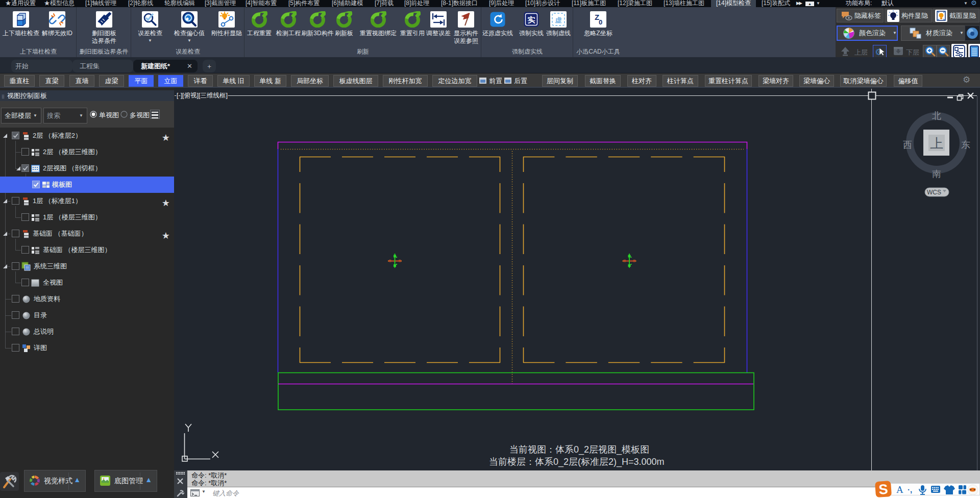  Describe the element at coordinates (577, 462) in the screenshot. I see `svg-text: 当前楼层：体系0_2层(标准层2)_H=3.000m` at that location.